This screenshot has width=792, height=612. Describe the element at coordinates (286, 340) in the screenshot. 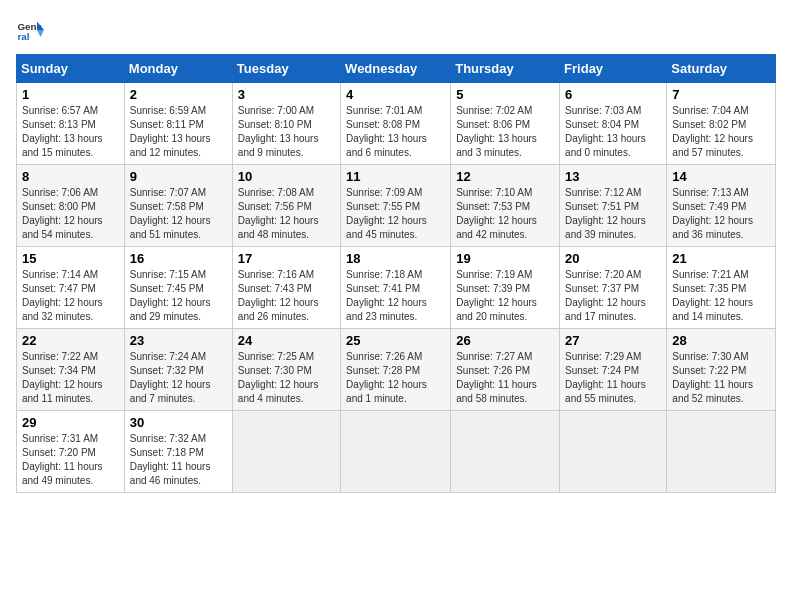

I see `day-number: 24` at that location.